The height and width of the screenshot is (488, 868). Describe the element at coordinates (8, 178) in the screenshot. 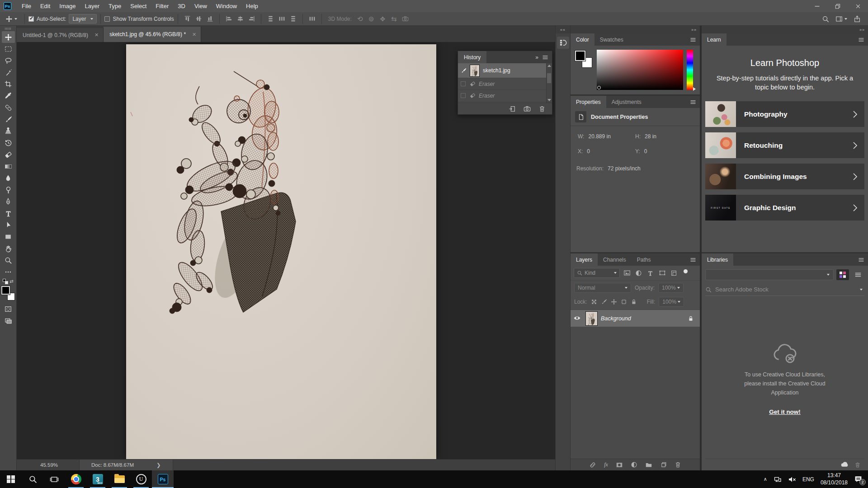

I see `blur-tool` at that location.